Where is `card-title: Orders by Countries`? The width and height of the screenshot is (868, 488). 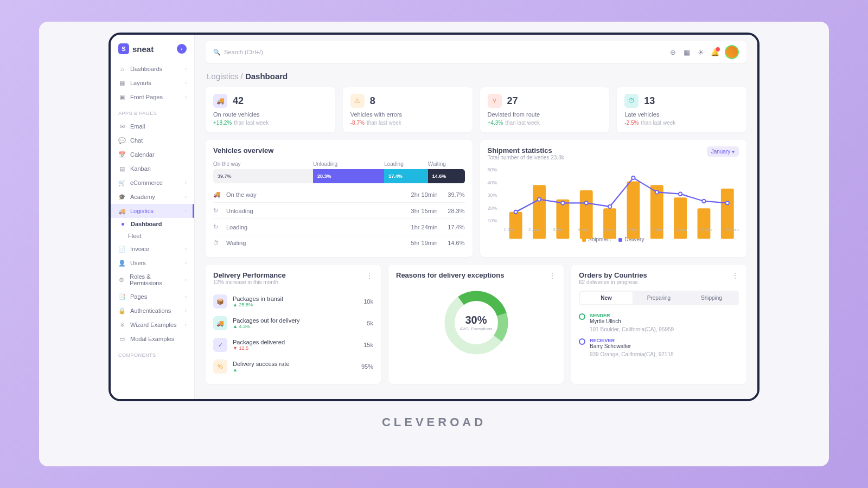
card-title: Orders by Countries is located at coordinates (655, 275).